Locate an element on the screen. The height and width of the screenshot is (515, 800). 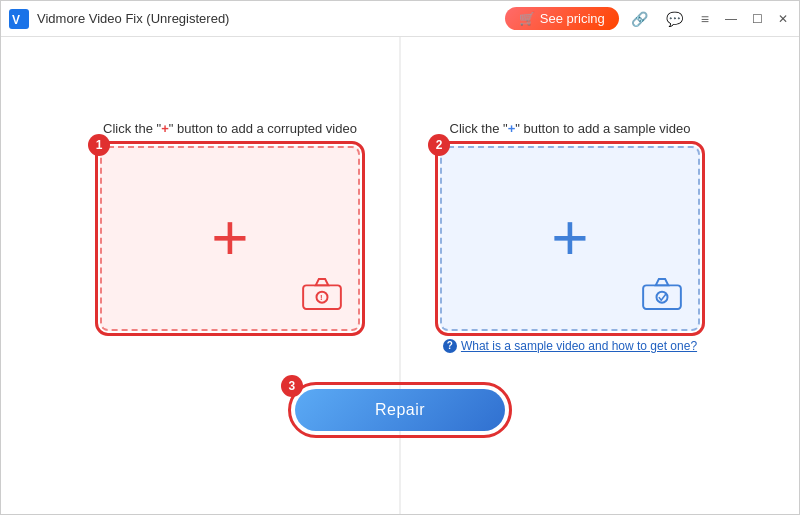
repair-button-wrapper: 3 Repair is located at coordinates (400, 410).